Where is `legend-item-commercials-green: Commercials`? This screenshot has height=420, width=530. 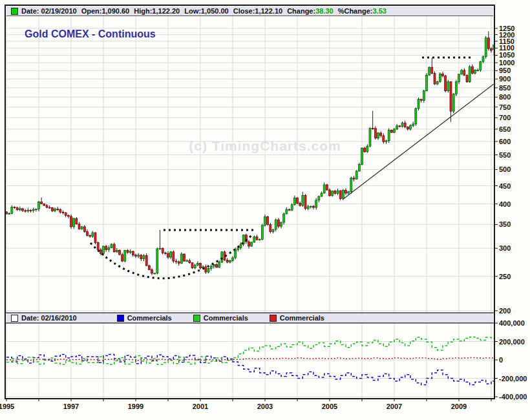
legend-item-commercials-green: Commercials is located at coordinates (218, 318).